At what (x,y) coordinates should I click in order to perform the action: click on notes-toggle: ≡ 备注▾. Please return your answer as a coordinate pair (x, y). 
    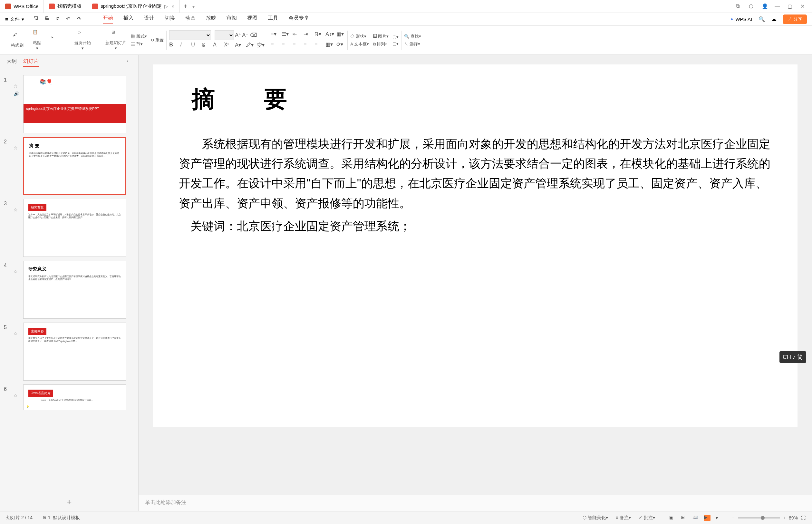
    Looking at the image, I should click on (623, 518).